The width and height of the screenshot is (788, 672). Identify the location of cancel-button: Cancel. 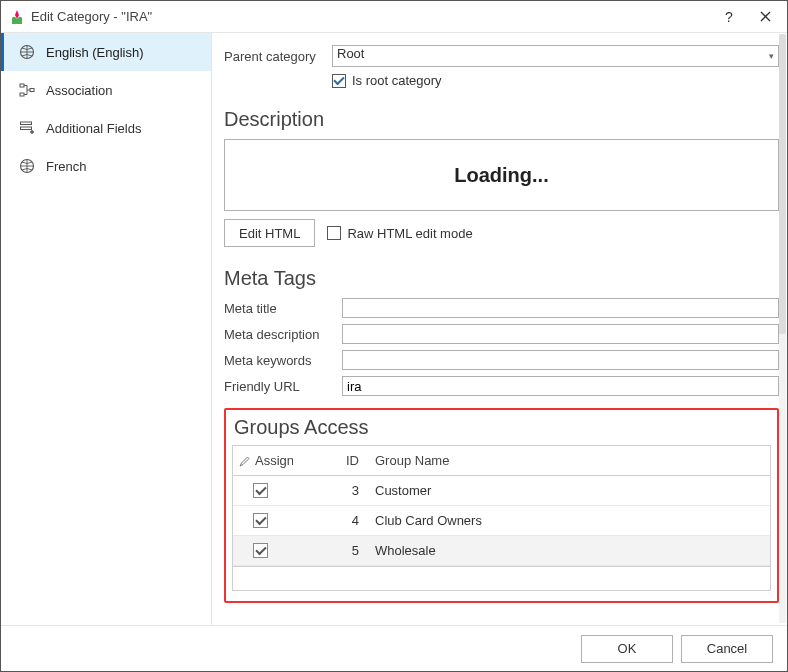
(727, 649).